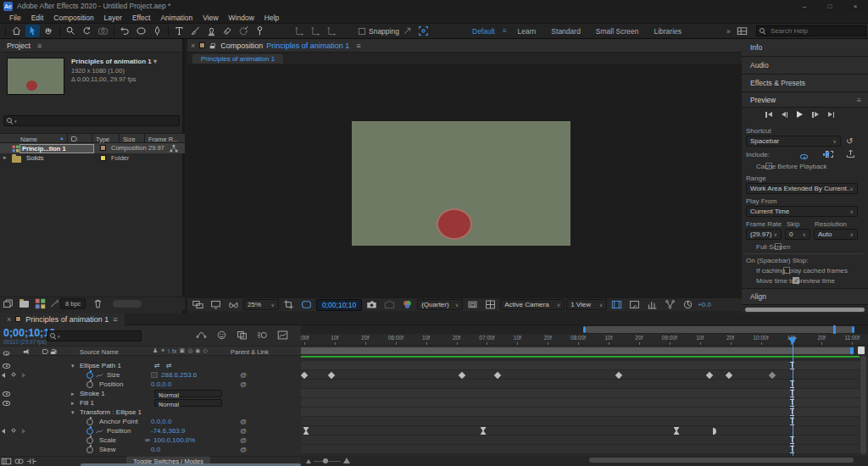 This screenshot has height=466, width=868. What do you see at coordinates (14, 430) in the screenshot?
I see `add-keyframe-icon` at bounding box center [14, 430].